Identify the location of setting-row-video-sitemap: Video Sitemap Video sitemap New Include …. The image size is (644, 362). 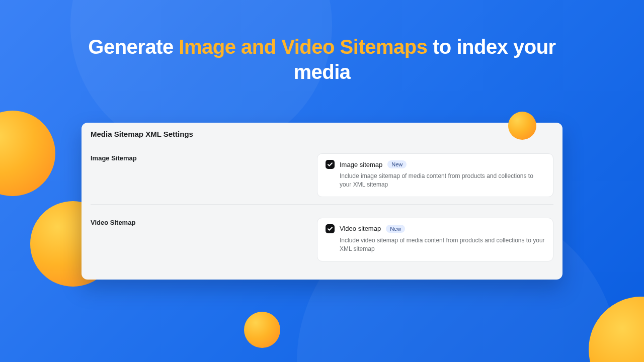
(322, 236).